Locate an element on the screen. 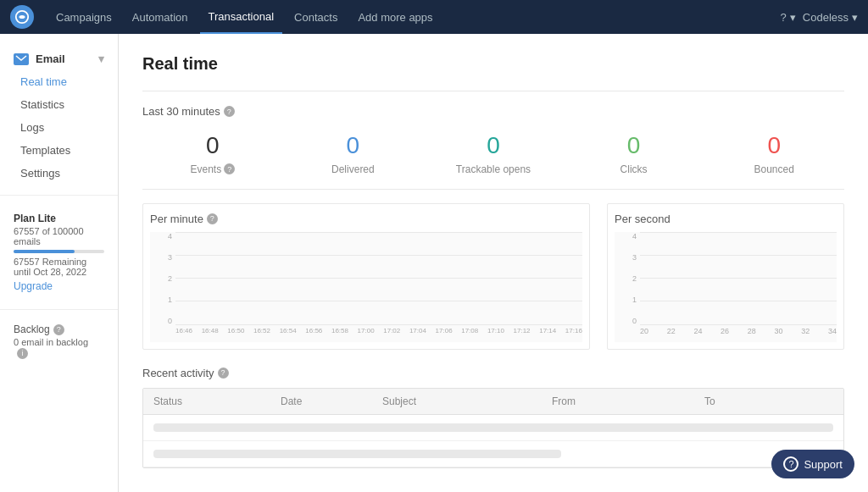  per-second-x-labels: 20 22 24 26 28 30 32 34 is located at coordinates (726, 331).